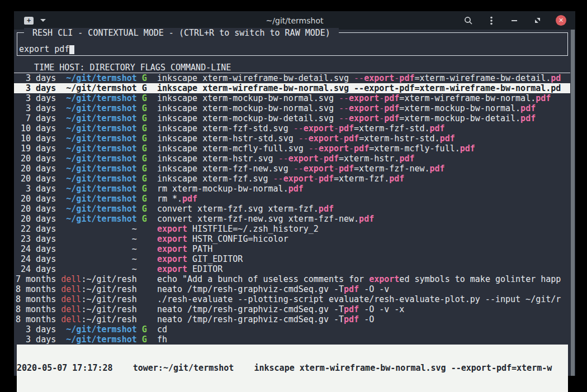  I want to click on restore-icon, so click(538, 20).